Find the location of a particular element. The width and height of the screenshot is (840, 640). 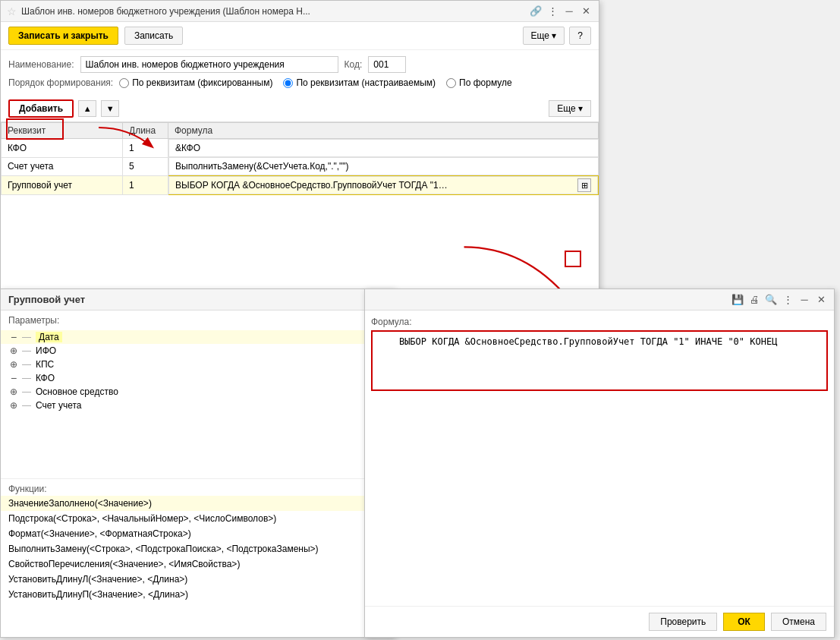

col-header-requisit: Реквизит is located at coordinates (62, 131).